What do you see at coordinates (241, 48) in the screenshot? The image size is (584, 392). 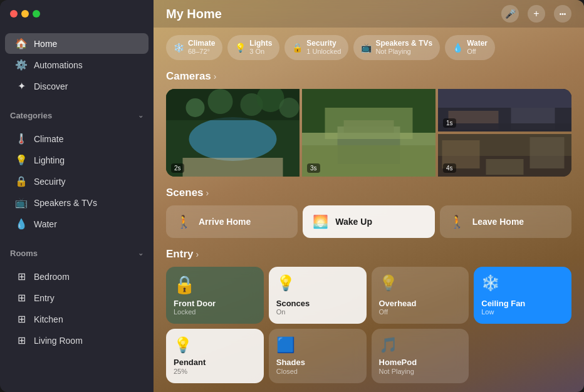 I see `lights-pill-icon: 💡` at bounding box center [241, 48].